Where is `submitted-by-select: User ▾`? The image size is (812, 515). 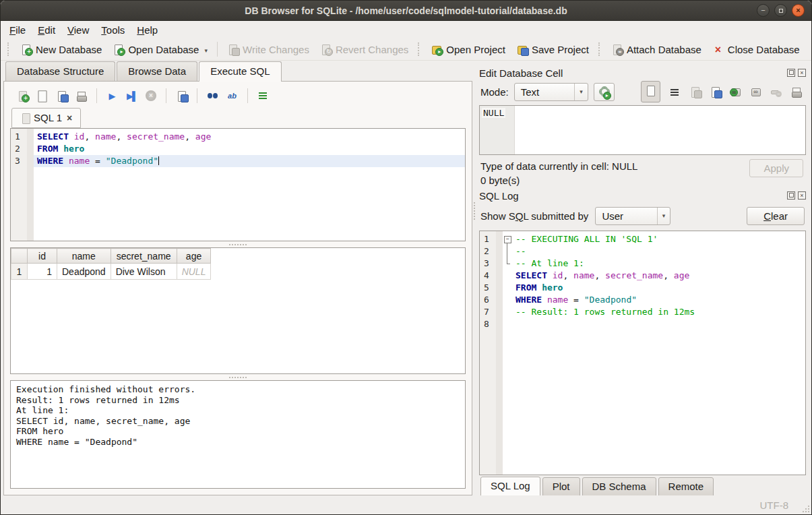 submitted-by-select: User ▾ is located at coordinates (633, 216).